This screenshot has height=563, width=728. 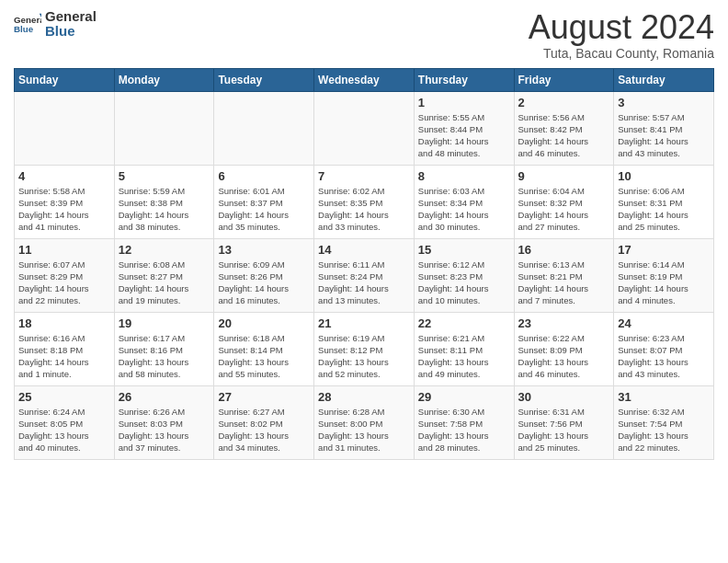 I want to click on calendar-cell: 4Sunrise: 5:58 AM Sunset: 8:39 PM Daylig…, so click(x=64, y=201).